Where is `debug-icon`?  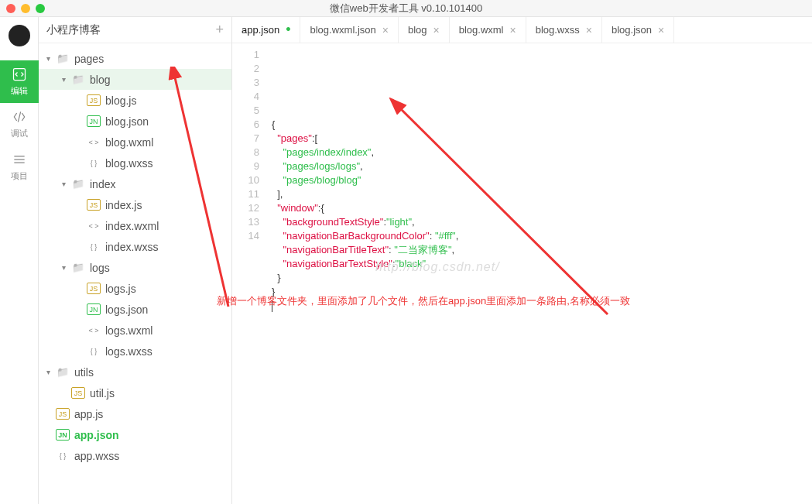 debug-icon is located at coordinates (19, 117).